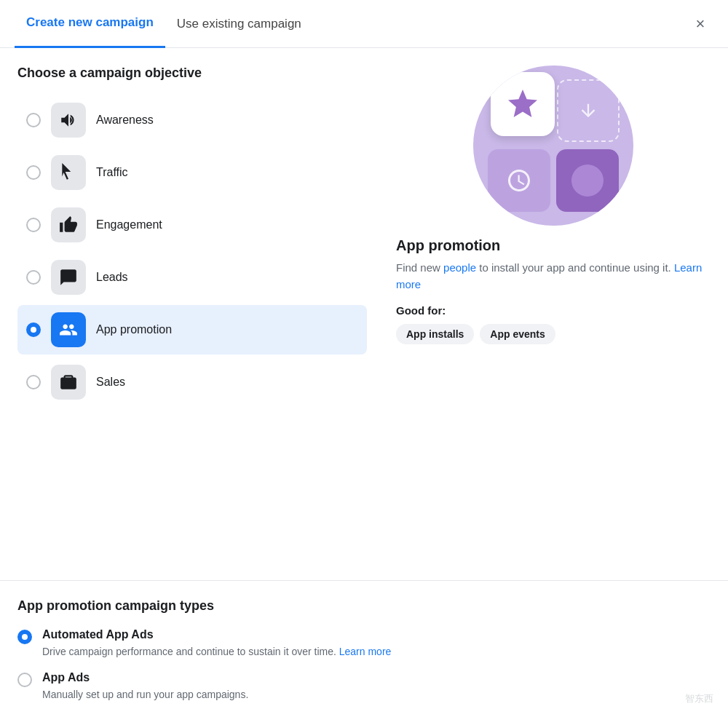  Describe the element at coordinates (146, 687) in the screenshot. I see `app-ads-text: App Ads Manually set up and run your app…` at that location.